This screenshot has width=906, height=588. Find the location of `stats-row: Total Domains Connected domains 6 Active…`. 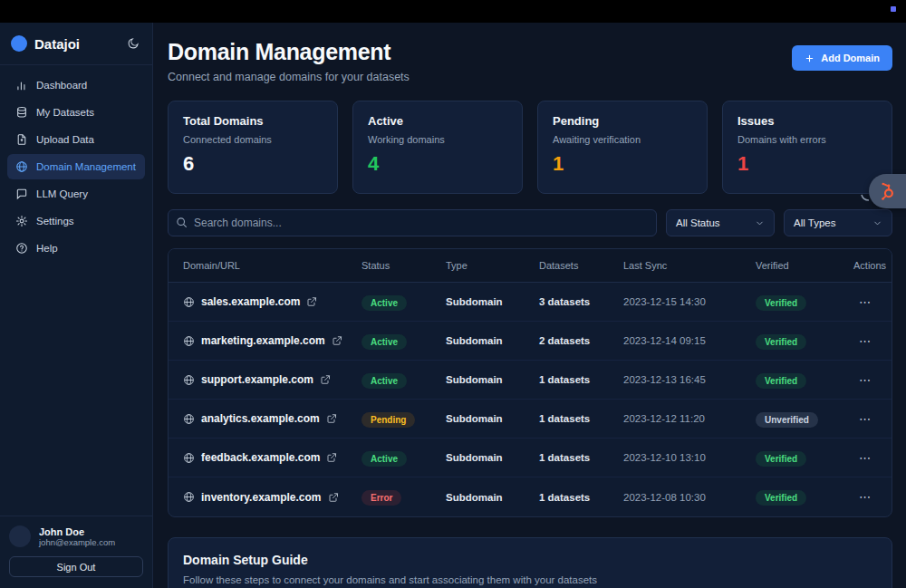

stats-row: Total Domains Connected domains 6 Active… is located at coordinates (530, 147).